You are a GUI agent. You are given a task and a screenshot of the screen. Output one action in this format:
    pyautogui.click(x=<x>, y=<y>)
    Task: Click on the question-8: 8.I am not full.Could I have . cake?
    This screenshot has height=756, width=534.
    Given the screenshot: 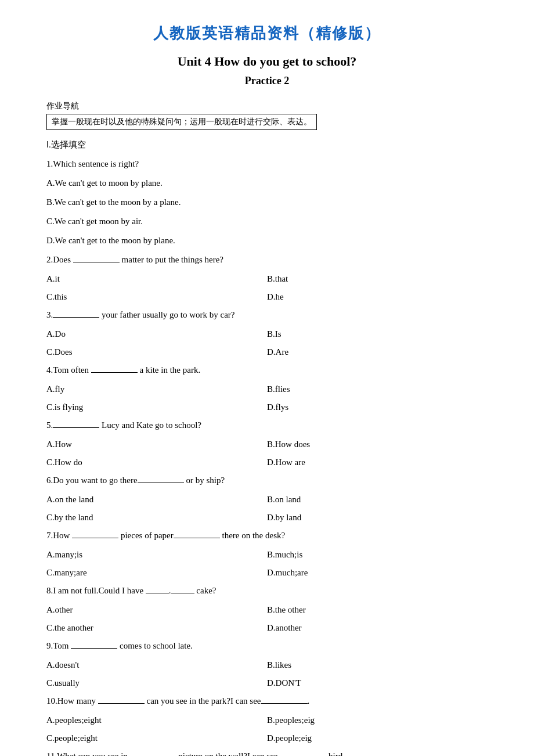 What is the action you would take?
    pyautogui.click(x=267, y=591)
    